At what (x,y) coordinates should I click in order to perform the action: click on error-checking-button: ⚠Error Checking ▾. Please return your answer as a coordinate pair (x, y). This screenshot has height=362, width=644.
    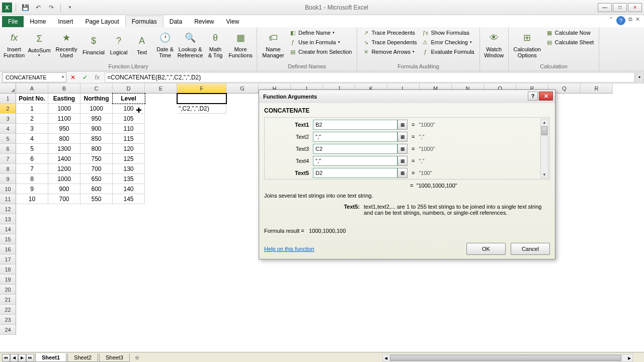
    Looking at the image, I should click on (448, 42).